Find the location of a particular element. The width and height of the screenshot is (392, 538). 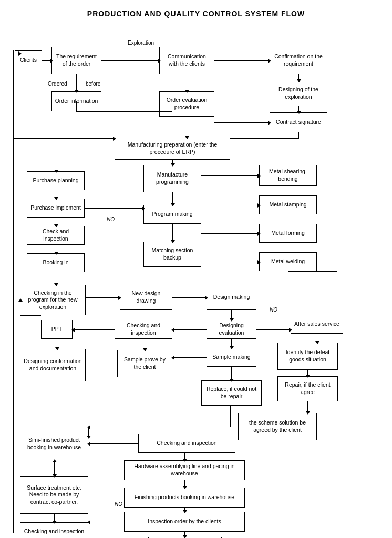

arrowhead-booking-checkprog is located at coordinates (56, 285).